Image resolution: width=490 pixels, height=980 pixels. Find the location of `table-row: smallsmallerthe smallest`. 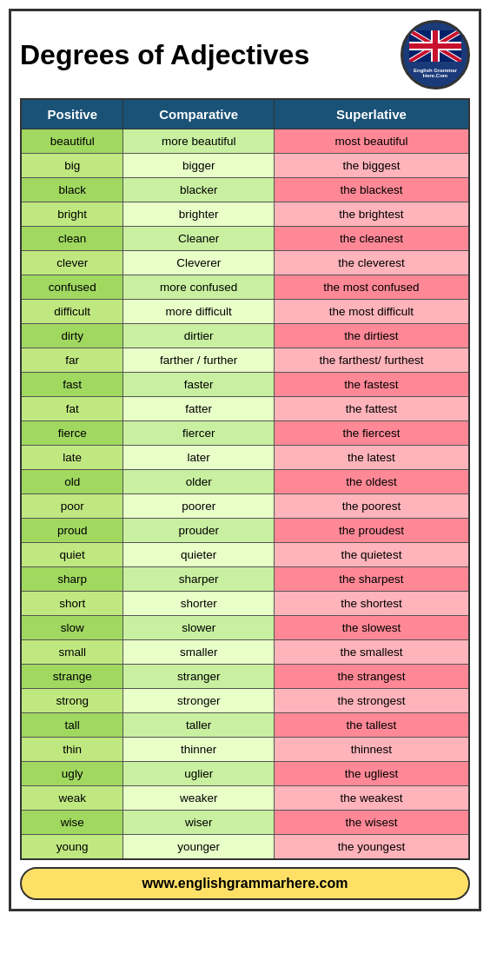

table-row: smallsmallerthe smallest is located at coordinates (245, 652).